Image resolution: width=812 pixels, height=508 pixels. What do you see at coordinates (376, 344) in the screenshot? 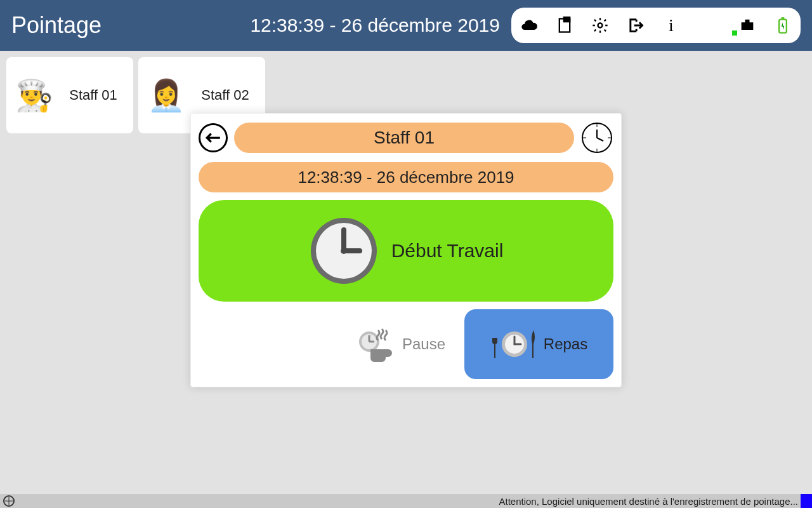
I see `coffee-break-icon` at bounding box center [376, 344].